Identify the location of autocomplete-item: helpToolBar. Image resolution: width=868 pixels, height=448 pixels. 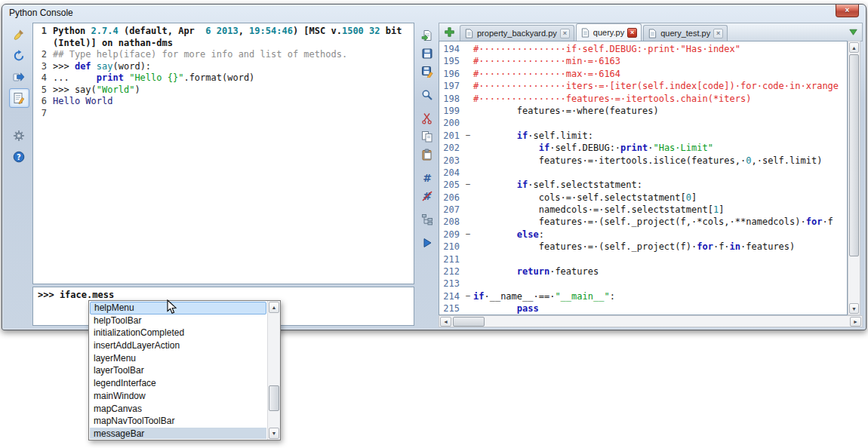
(178, 321).